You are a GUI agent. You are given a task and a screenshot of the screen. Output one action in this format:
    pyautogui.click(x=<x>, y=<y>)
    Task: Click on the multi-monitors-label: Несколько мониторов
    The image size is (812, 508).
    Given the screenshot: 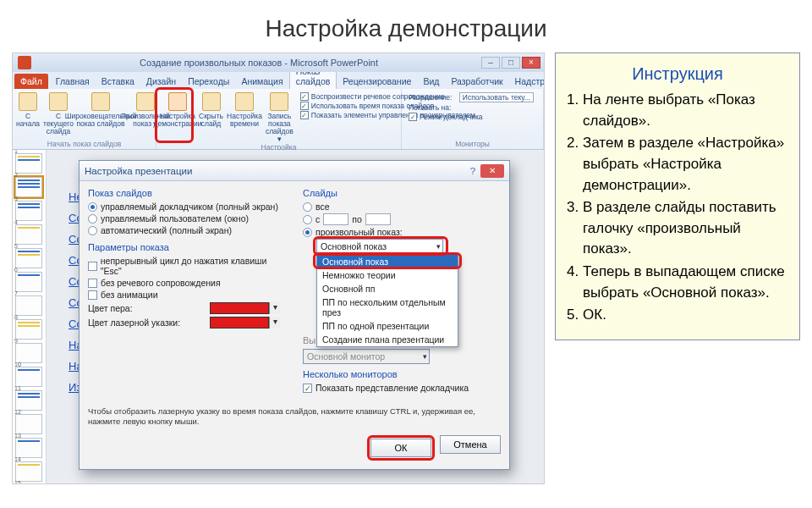 What is the action you would take?
    pyautogui.click(x=402, y=374)
    